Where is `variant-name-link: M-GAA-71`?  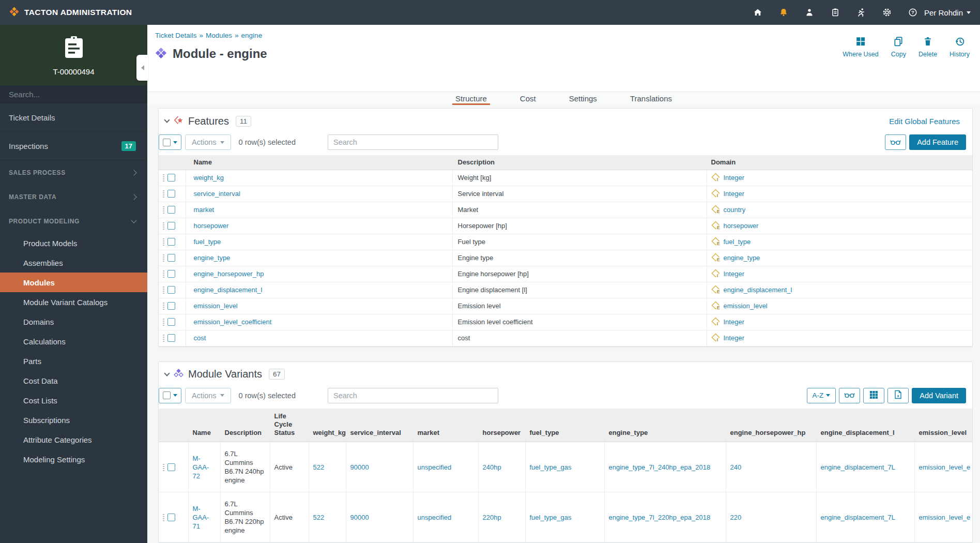 variant-name-link: M-GAA-71 is located at coordinates (201, 517).